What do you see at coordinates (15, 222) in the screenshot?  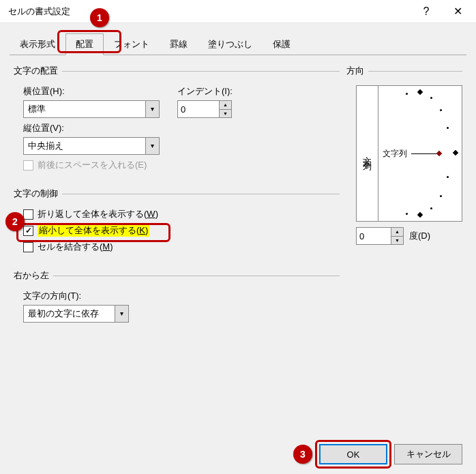 I see `annotation-badge-2: 2` at bounding box center [15, 222].